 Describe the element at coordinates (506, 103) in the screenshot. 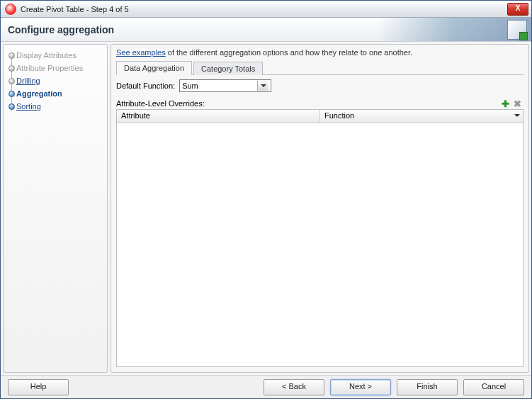

I see `add-override-button: ✚` at that location.